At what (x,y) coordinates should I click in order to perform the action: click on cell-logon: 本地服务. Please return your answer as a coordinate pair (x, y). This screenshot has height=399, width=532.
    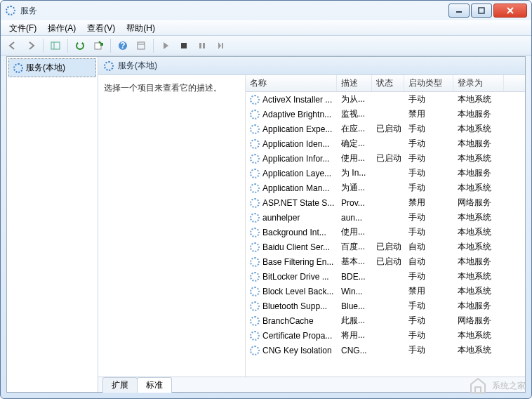
    Looking at the image, I should click on (479, 114).